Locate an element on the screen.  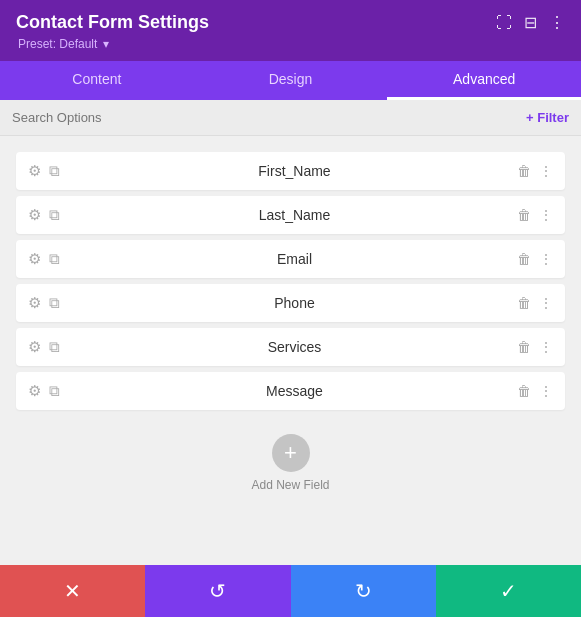
redo-button: ↻ is located at coordinates (364, 591).